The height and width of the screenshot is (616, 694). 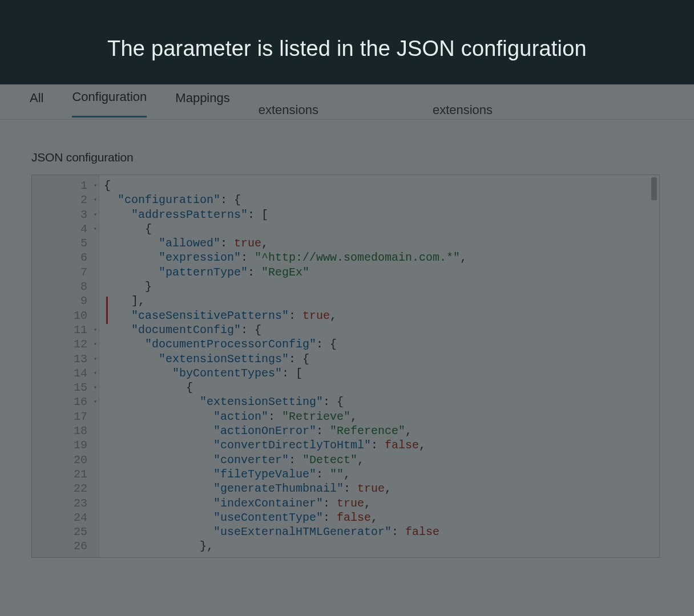 What do you see at coordinates (381, 518) in the screenshot?
I see `code-line: "useContentType": false,` at bounding box center [381, 518].